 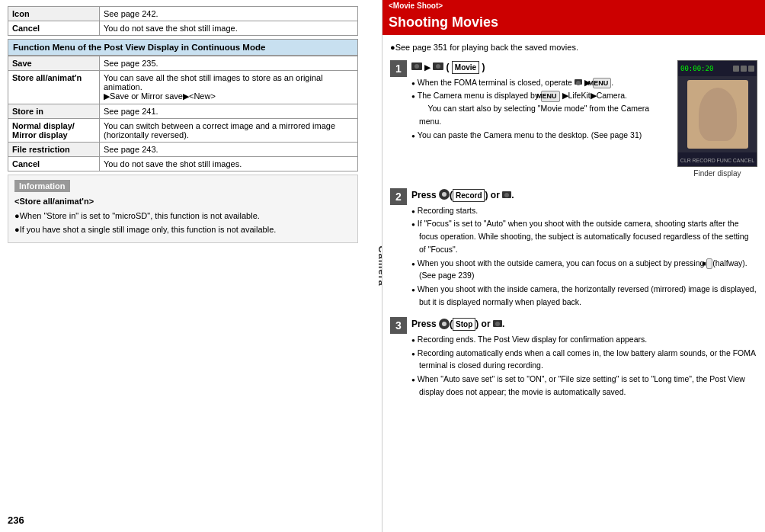 I want to click on bottom-btn-4: CANCEL, so click(x=744, y=160).